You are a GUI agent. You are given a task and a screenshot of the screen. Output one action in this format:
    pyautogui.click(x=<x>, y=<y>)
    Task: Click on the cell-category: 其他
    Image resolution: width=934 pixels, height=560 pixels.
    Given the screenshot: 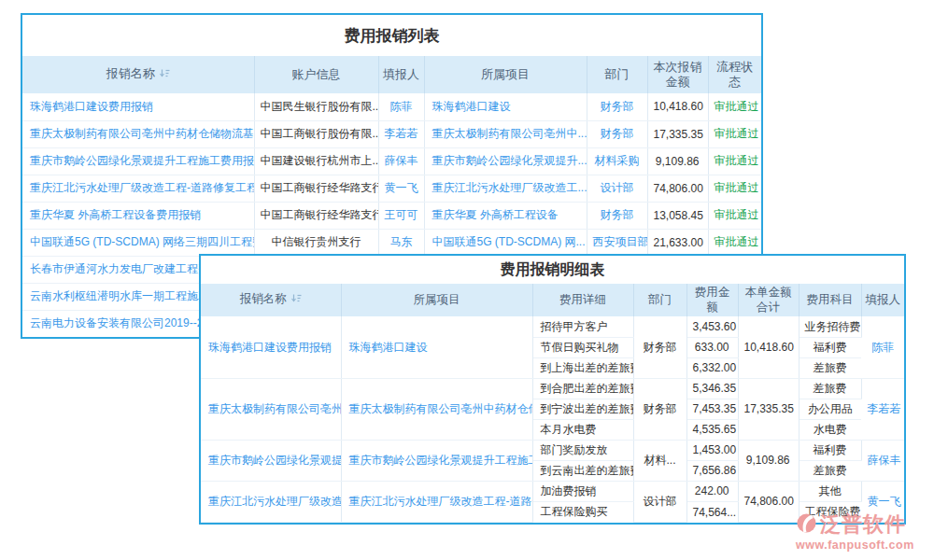 What is the action you would take?
    pyautogui.click(x=829, y=491)
    